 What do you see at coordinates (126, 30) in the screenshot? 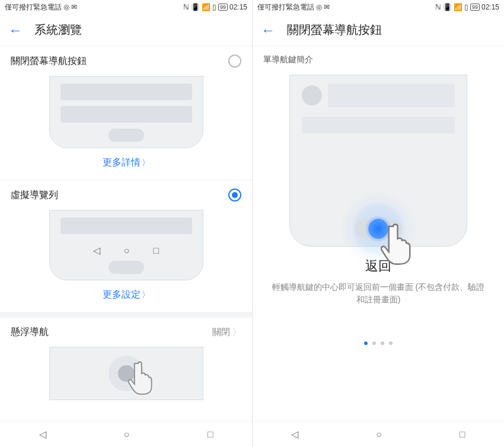
I see `title-bar: ← 系統瀏覽` at bounding box center [126, 30].